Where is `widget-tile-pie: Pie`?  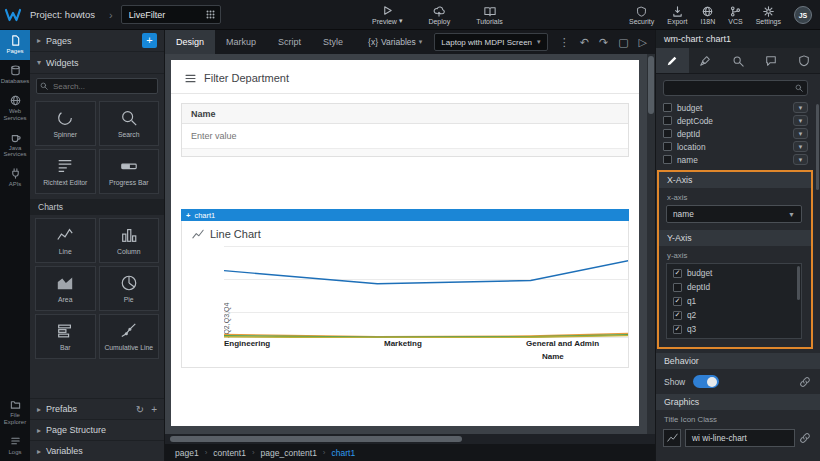
widget-tile-pie: Pie is located at coordinates (130, 288).